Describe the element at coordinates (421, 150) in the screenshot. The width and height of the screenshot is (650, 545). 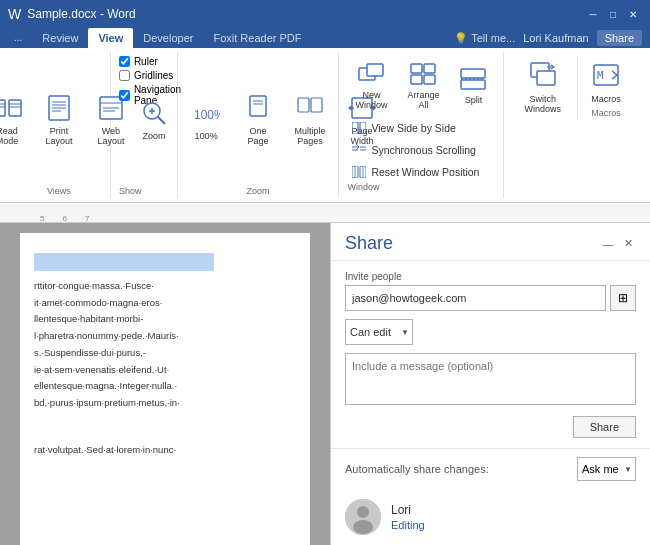
I see `window-sub-items: View Side by Side Synchronous Scrolling` at that location.